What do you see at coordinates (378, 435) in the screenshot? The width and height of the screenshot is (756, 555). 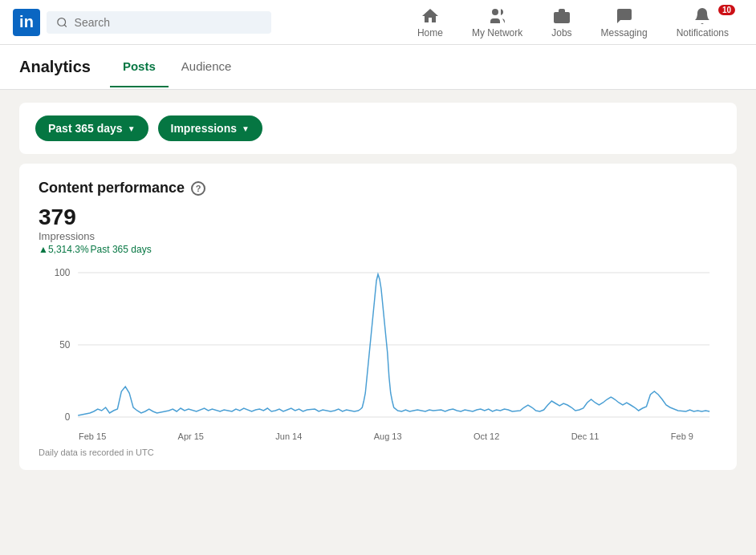 I see `chart-x-axis: Feb 15 Apr 15 Jun 14 Aug 13 Oct 12 Dec 1…` at bounding box center [378, 435].